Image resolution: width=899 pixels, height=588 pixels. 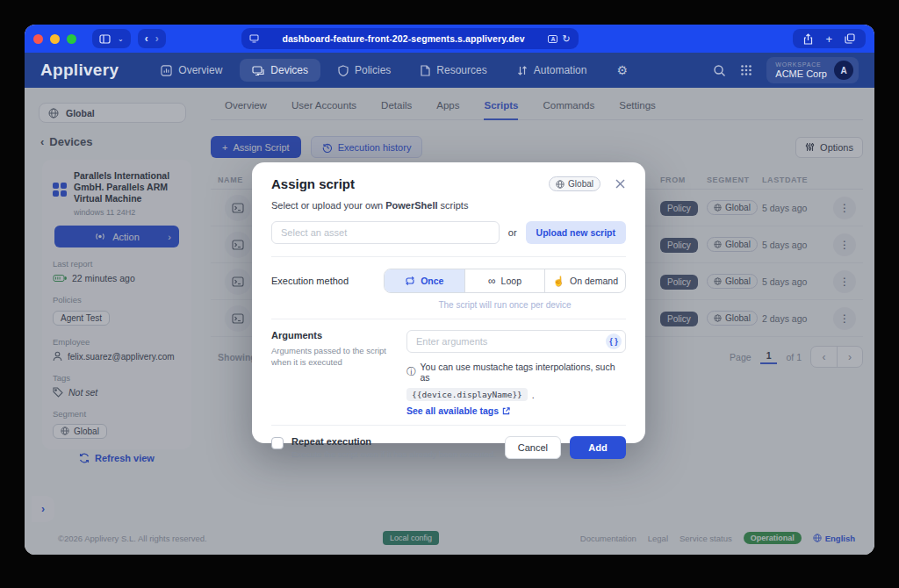 I want to click on devices-icon, so click(x=258, y=70).